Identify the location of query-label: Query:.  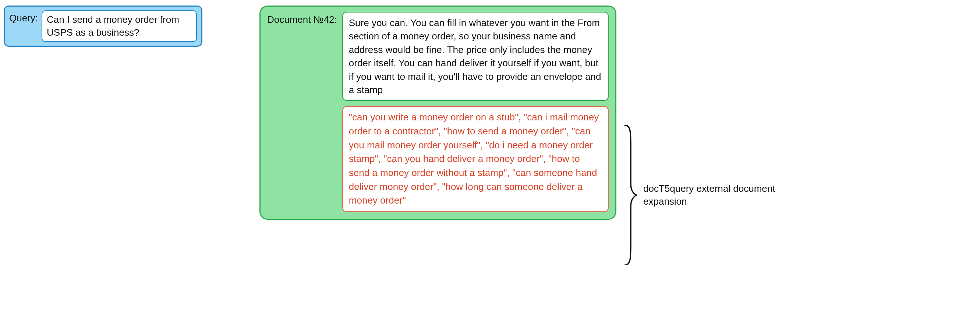
(24, 17).